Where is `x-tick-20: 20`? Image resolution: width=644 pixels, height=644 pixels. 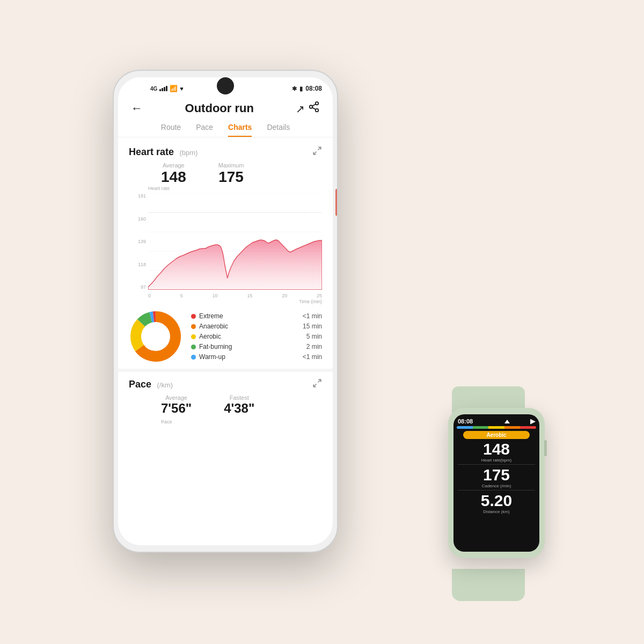
x-tick-20: 20 is located at coordinates (284, 296).